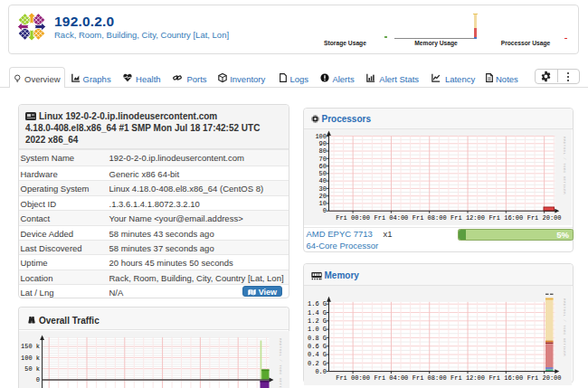  I want to click on svg-text: 0.2 G, so click(317, 364).